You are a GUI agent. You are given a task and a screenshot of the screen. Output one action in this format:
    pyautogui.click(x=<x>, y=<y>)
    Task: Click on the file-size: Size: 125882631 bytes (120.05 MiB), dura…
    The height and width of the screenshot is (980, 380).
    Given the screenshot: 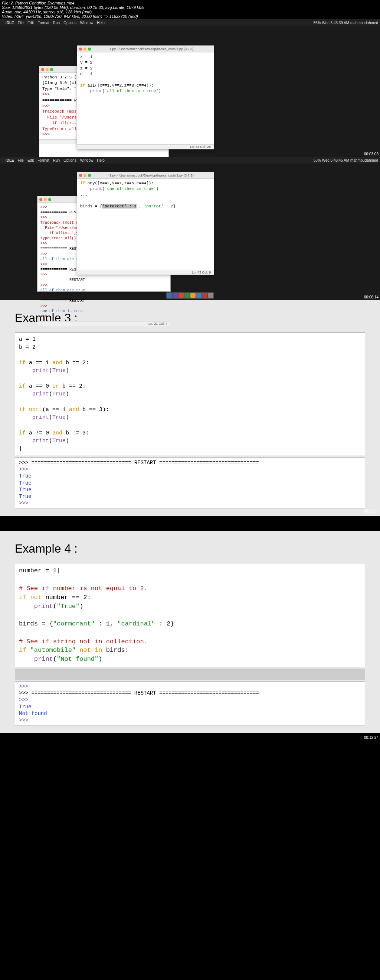 What is the action you would take?
    pyautogui.click(x=190, y=8)
    